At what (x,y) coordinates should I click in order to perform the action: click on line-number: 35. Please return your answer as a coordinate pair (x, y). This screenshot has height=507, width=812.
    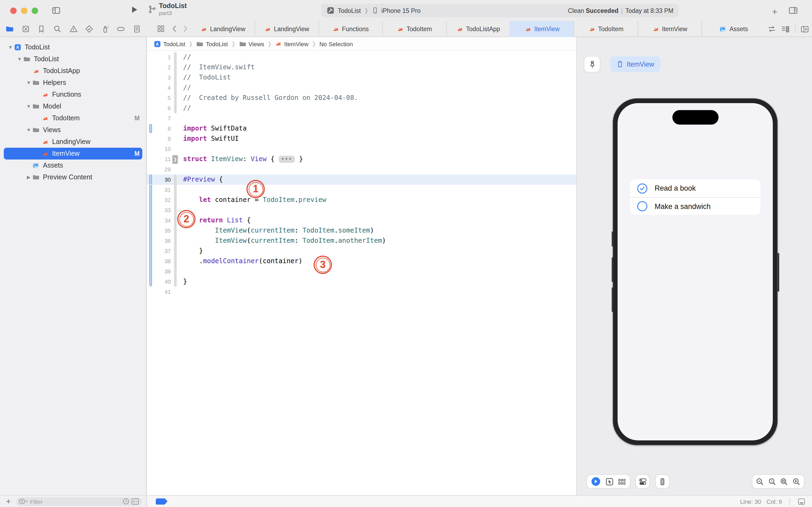
    Looking at the image, I should click on (162, 231).